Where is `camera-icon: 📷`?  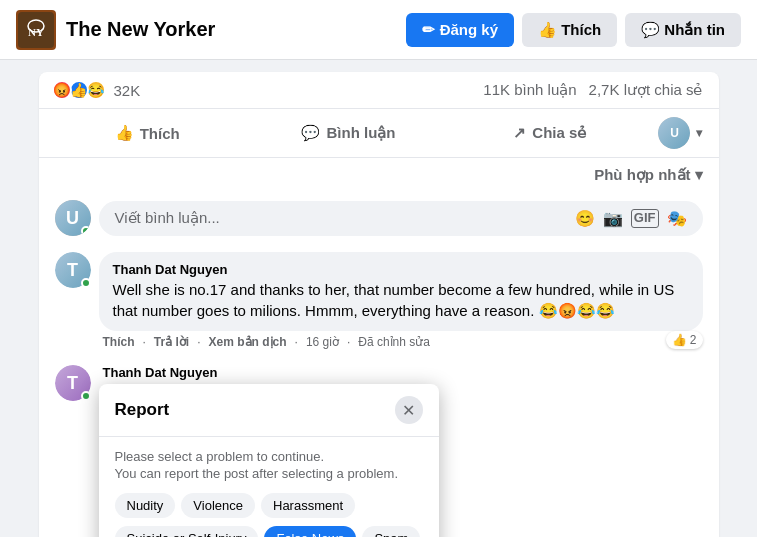
camera-icon: 📷 is located at coordinates (613, 218).